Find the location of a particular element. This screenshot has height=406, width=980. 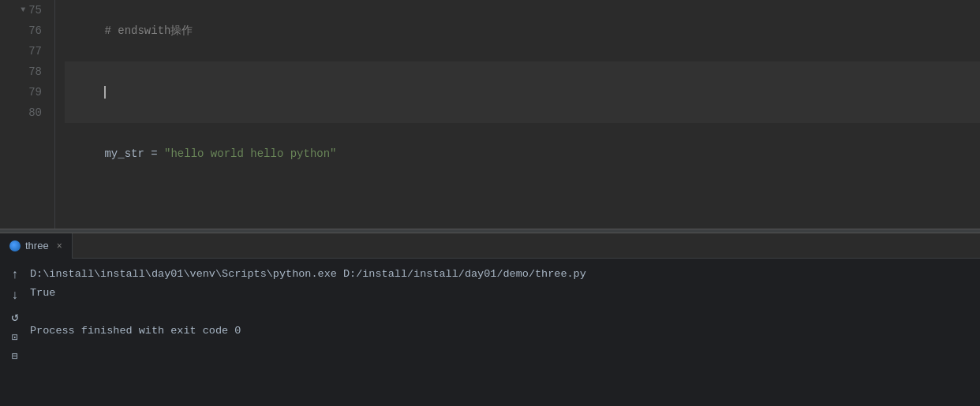

scroll-down-btn: ↓ is located at coordinates (15, 296).